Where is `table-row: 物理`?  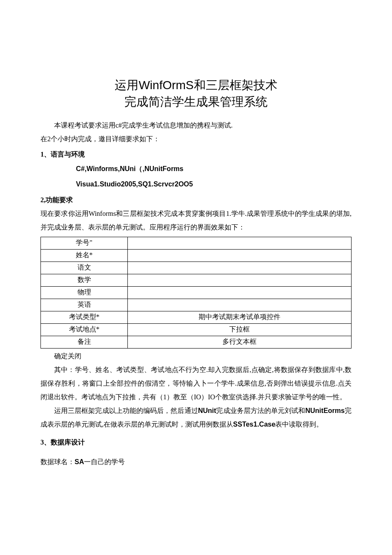 table-row: 物理 is located at coordinates (196, 293).